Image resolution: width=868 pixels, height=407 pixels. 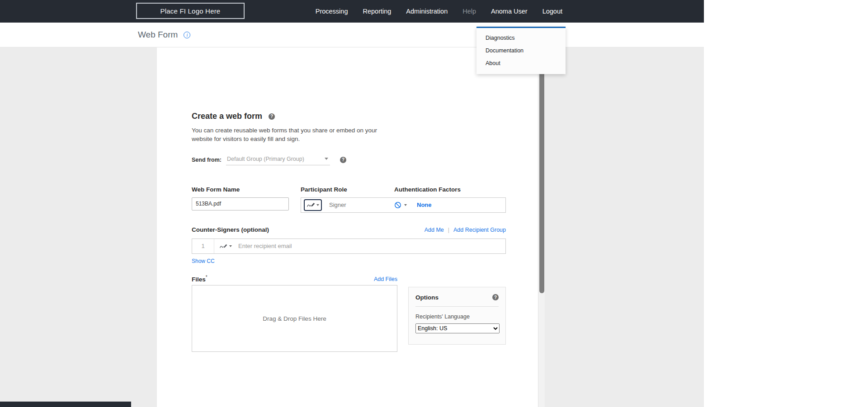 What do you see at coordinates (469, 11) in the screenshot?
I see `nav-item-help: Help` at bounding box center [469, 11].